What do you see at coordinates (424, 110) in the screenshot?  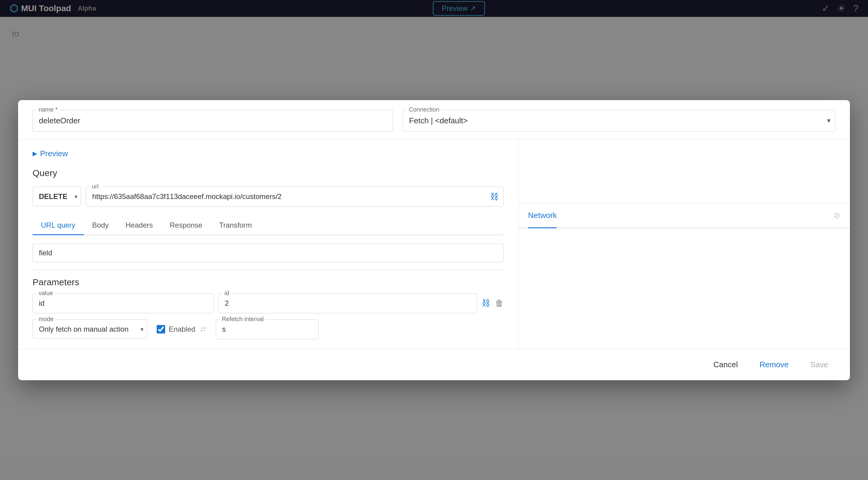 I see `connection-field-label: Connection` at bounding box center [424, 110].